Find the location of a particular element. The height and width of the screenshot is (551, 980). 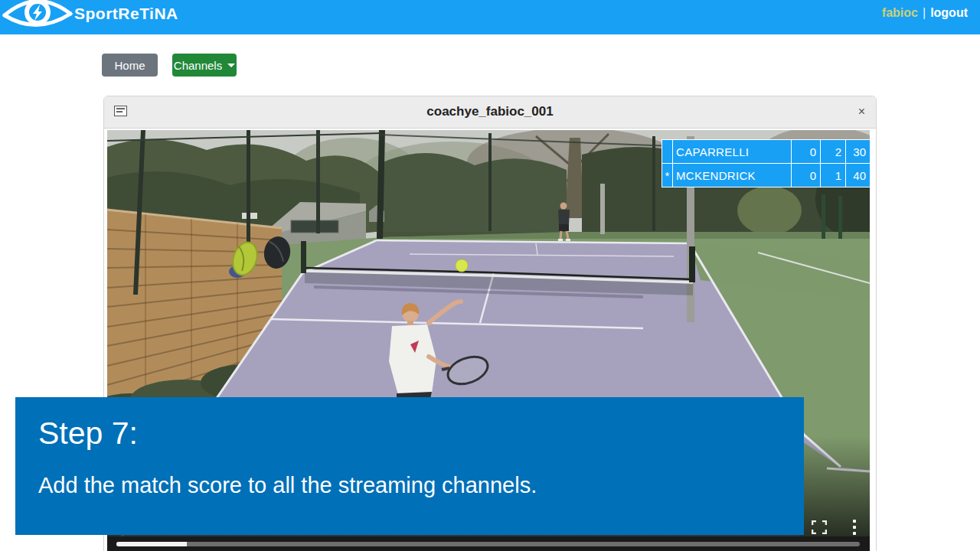

score-points: 30 is located at coordinates (858, 152).